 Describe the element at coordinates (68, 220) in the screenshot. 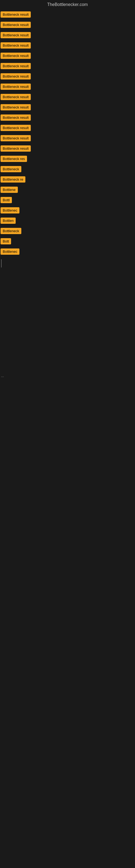

I see `result-row-21: Bottlen` at that location.